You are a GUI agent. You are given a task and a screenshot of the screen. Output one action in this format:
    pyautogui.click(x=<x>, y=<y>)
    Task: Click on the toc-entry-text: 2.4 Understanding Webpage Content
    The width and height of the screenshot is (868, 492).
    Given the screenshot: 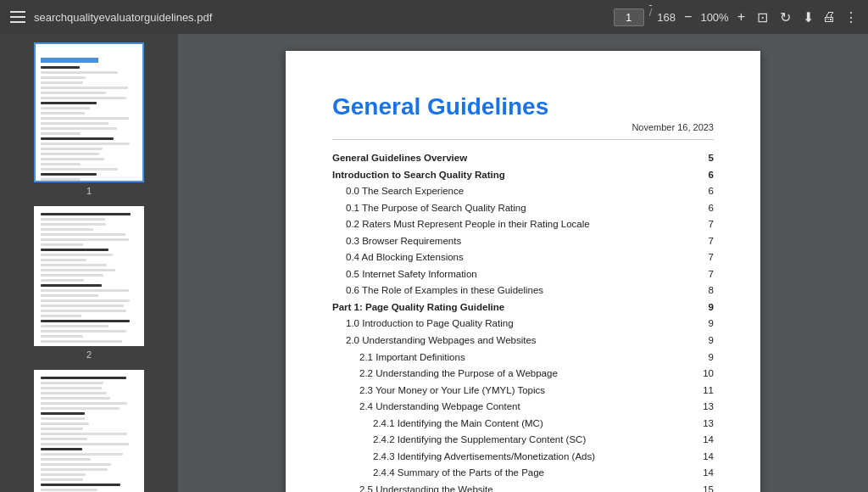 What is the action you would take?
    pyautogui.click(x=528, y=407)
    